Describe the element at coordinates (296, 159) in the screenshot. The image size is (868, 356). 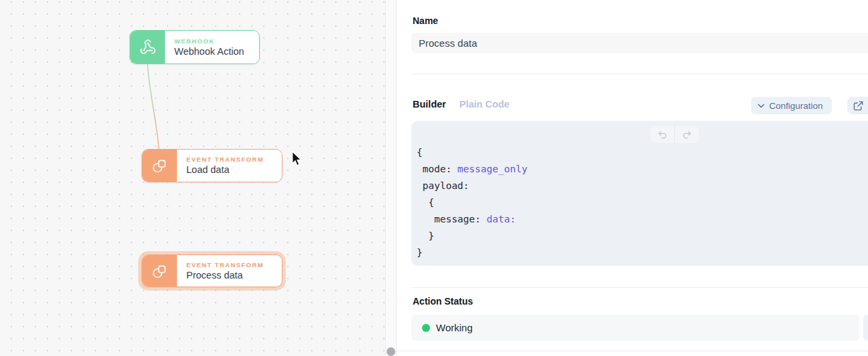
I see `mouse-cursor` at that location.